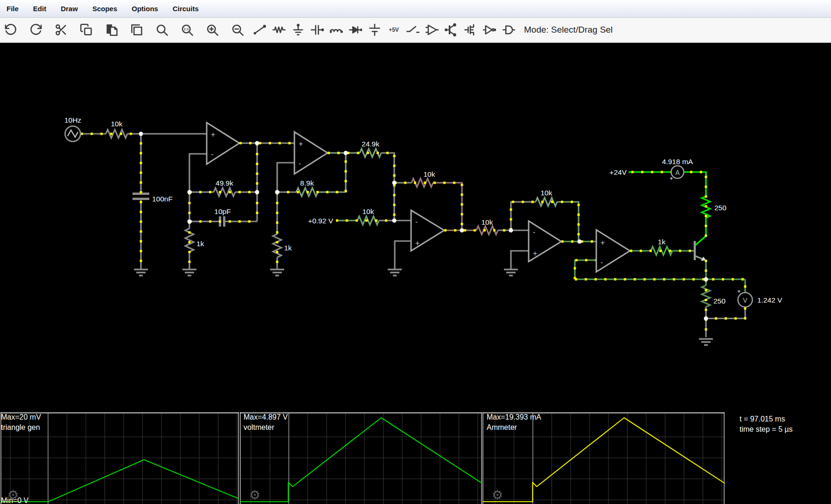 This screenshot has width=831, height=504. Describe the element at coordinates (61, 30) in the screenshot. I see `cut-button` at that location.